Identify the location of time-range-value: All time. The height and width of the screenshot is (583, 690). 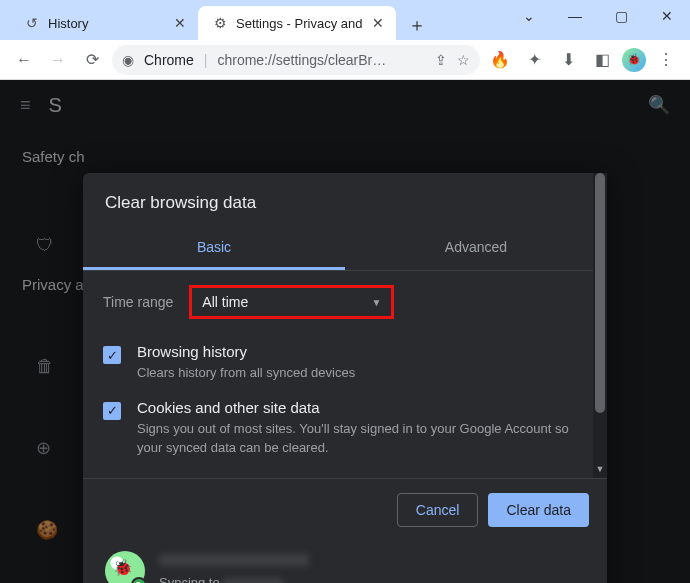
(225, 302).